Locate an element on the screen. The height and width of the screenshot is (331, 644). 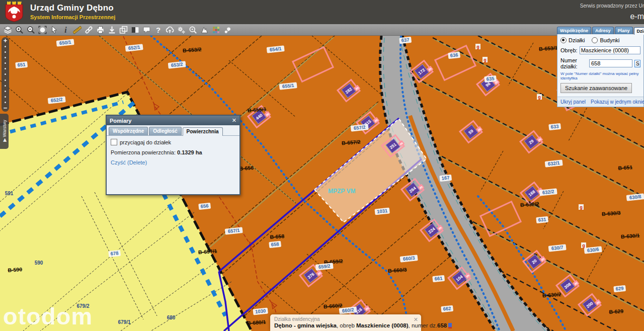
panel-tab-plany: Plany is located at coordinates (624, 30).